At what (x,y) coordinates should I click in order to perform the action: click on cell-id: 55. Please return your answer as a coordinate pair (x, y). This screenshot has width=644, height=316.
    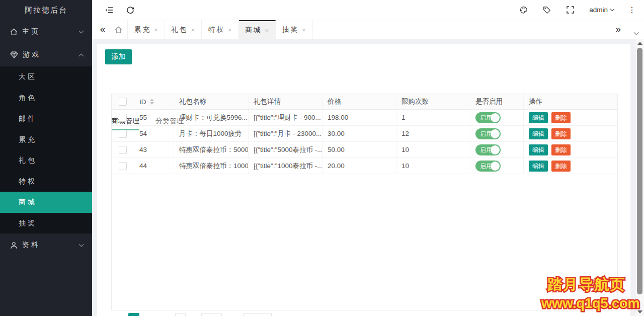
    Looking at the image, I should click on (154, 118).